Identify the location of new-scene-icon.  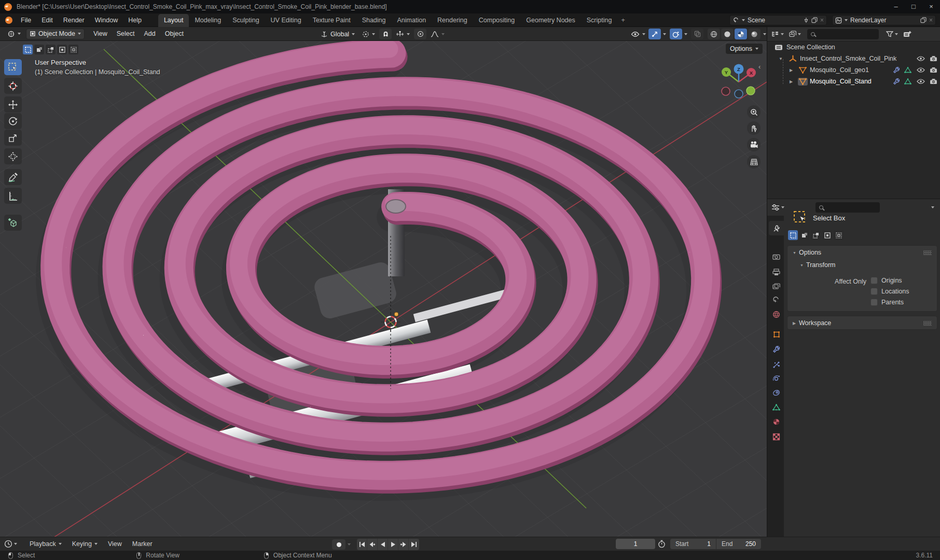
(814, 20).